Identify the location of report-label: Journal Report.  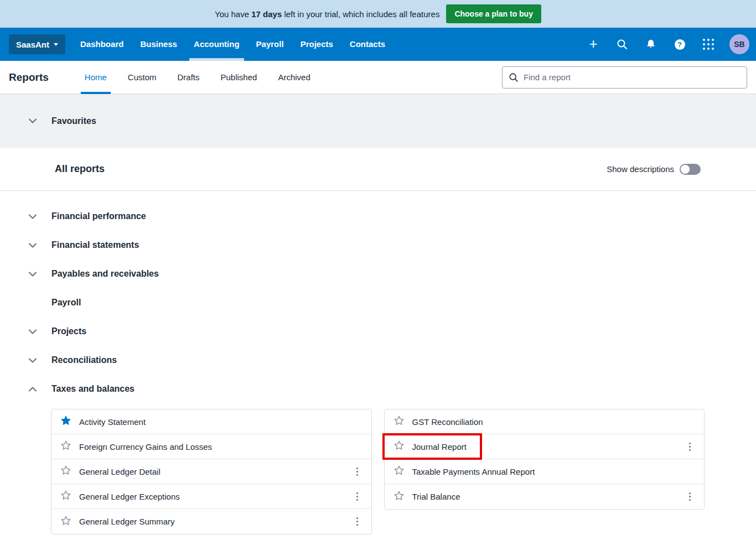
(439, 447).